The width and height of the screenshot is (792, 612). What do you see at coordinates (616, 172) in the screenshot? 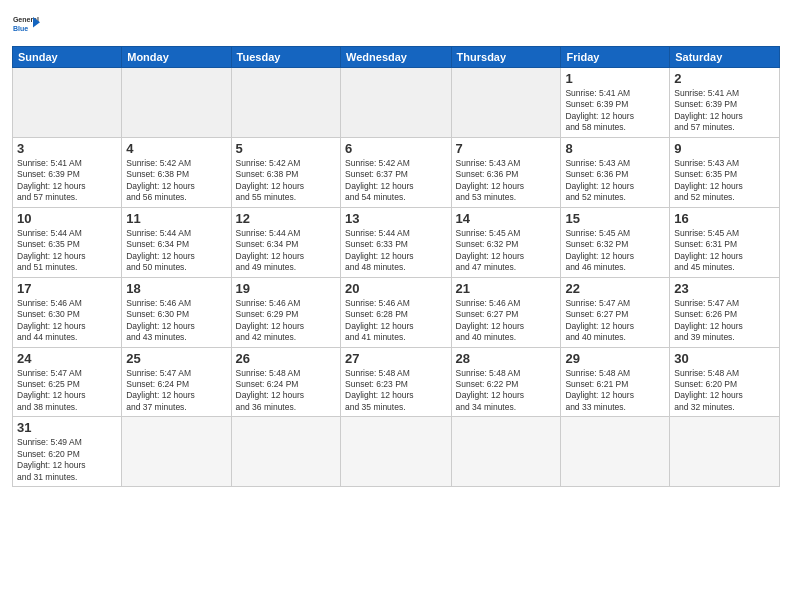
I see `calendar-cell: 8Sunrise: 5:43 AM Sunset: 6:36 PM Daylig…` at bounding box center [616, 172].